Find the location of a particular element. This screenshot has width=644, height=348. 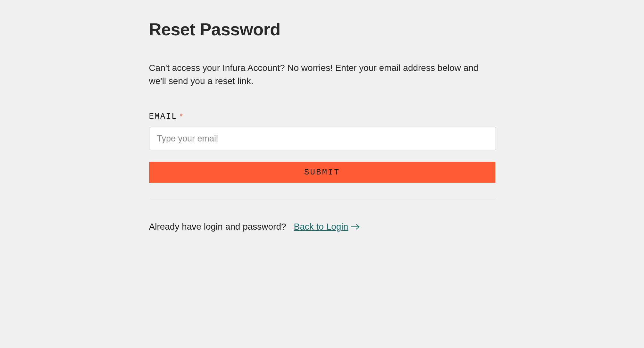

page-title: Reset Password is located at coordinates (322, 29).